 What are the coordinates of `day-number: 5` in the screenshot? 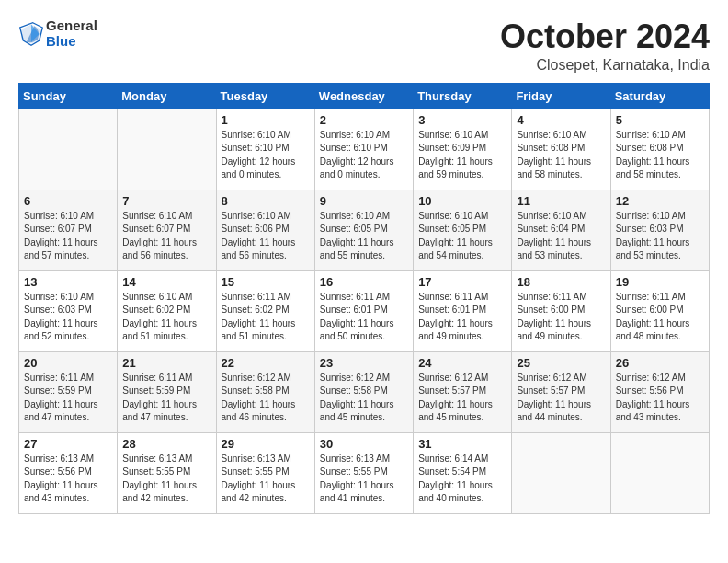 It's located at (660, 120).